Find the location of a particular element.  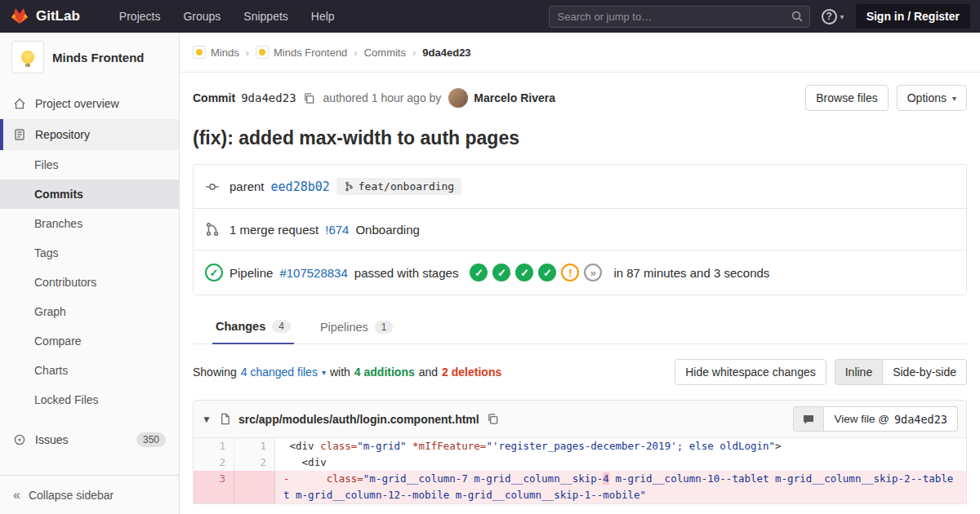

browse-files-button: Browse files is located at coordinates (846, 98).